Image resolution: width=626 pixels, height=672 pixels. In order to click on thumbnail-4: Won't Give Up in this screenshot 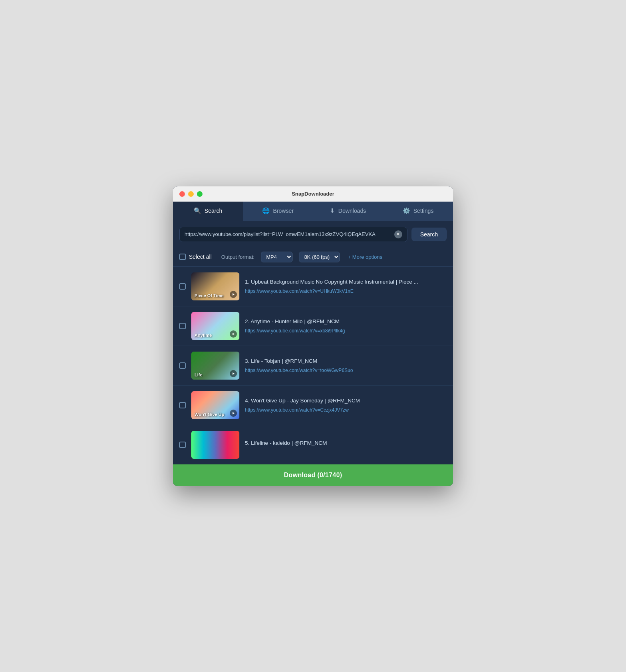, I will do `click(215, 405)`.